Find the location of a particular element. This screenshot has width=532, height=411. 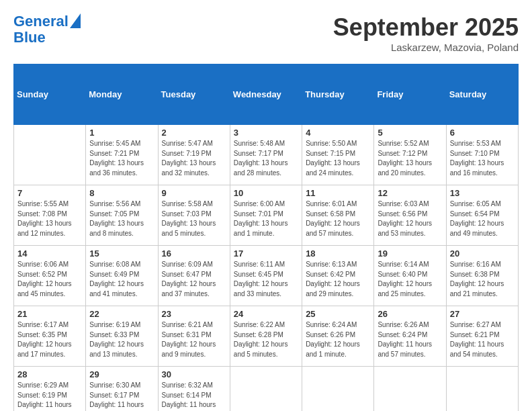

day-detail: Sunrise: 6:24 AM Sunset: 6:26 PM Dayligh… is located at coordinates (338, 340).